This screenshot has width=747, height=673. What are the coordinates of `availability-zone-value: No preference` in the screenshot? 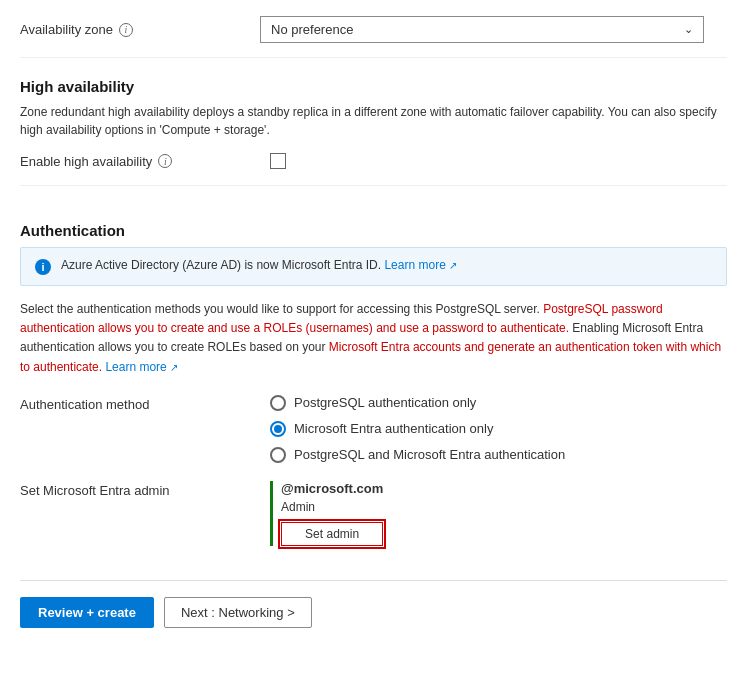 It's located at (312, 30).